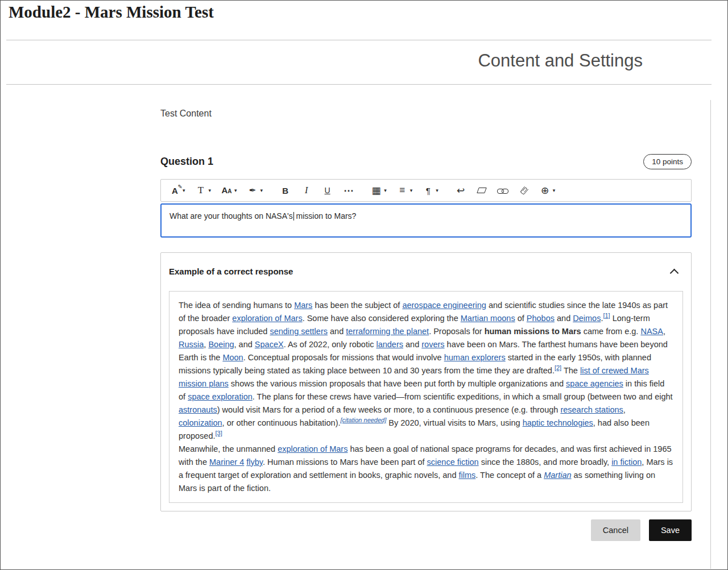 Image resolution: width=728 pixels, height=570 pixels. I want to click on reference-link: [3], so click(219, 433).